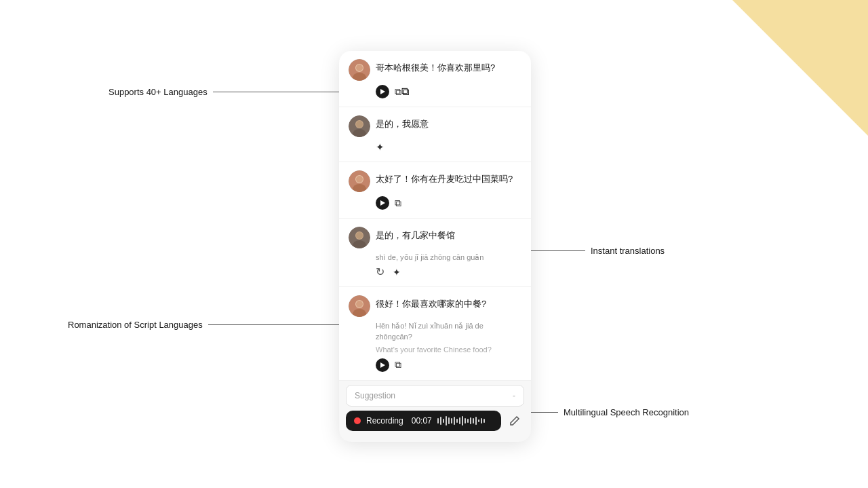 The width and height of the screenshot is (868, 488). What do you see at coordinates (435, 79) in the screenshot?
I see `message-block-1: 哥本哈根很美！你喜欢那里吗? ⧉` at bounding box center [435, 79].